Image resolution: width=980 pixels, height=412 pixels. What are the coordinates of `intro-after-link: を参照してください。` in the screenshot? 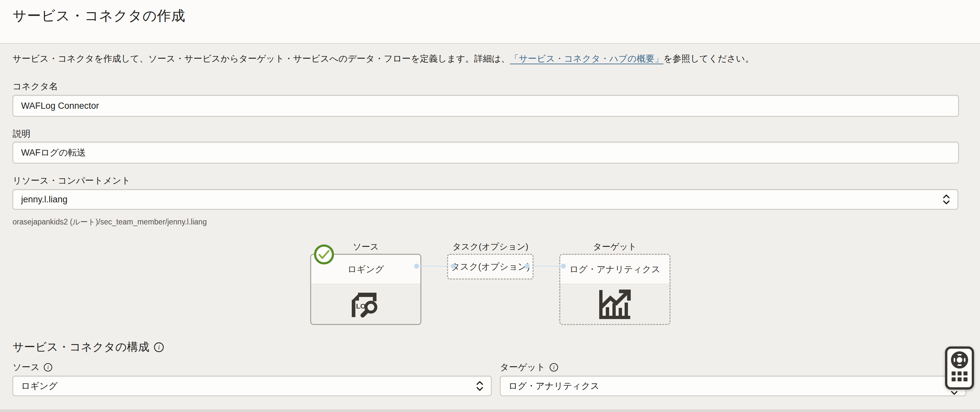 It's located at (708, 59).